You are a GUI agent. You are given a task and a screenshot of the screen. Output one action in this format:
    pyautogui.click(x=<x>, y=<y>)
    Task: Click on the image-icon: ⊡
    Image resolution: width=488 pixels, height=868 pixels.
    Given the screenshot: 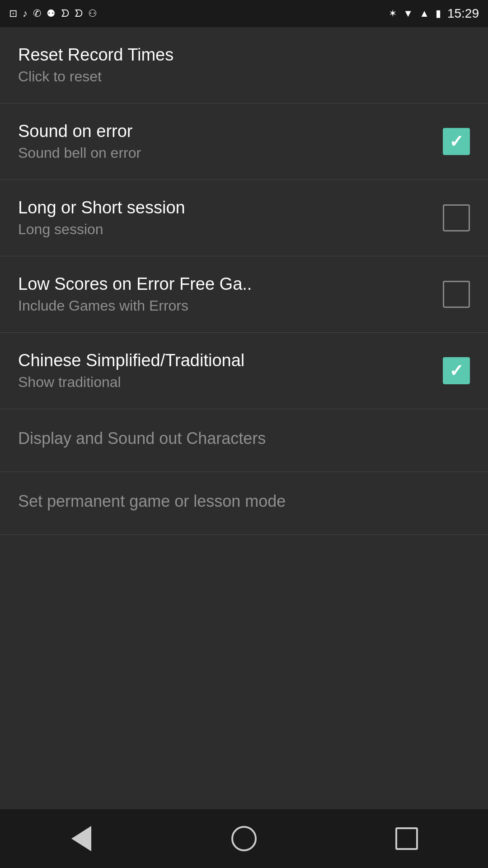 What is the action you would take?
    pyautogui.click(x=13, y=14)
    